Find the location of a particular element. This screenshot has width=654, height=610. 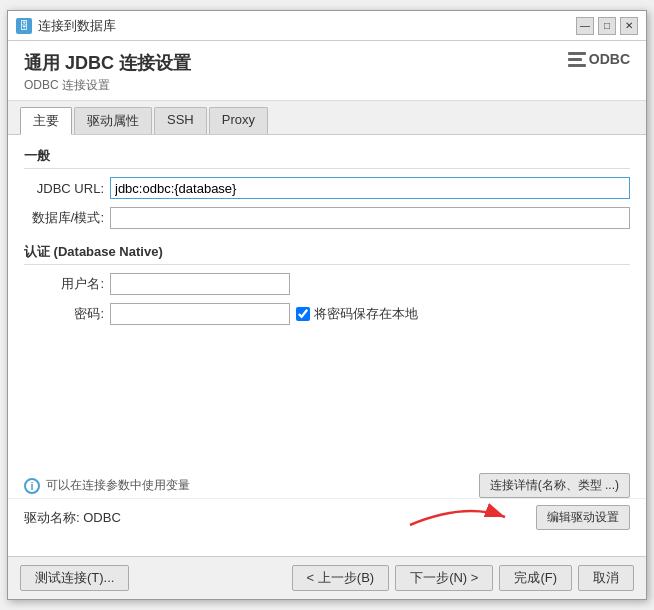

username-row: 用户名: is located at coordinates (327, 284).